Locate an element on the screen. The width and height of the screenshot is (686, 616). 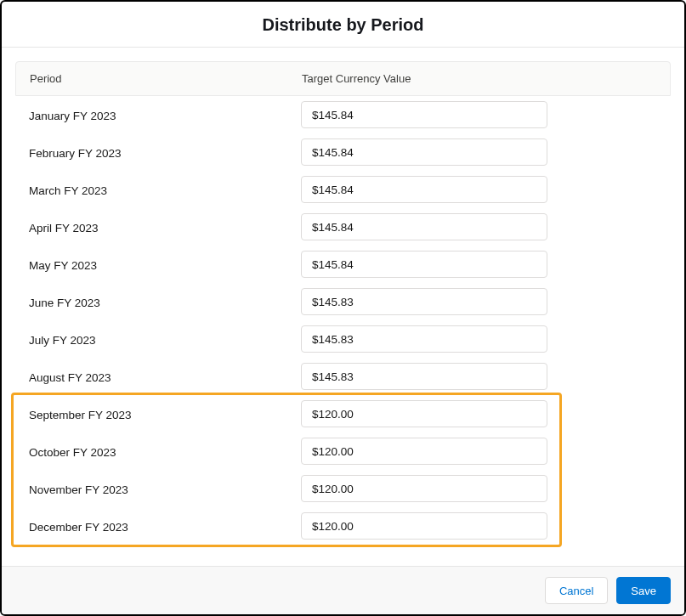
modal-title: Distribute by Period is located at coordinates (343, 25).